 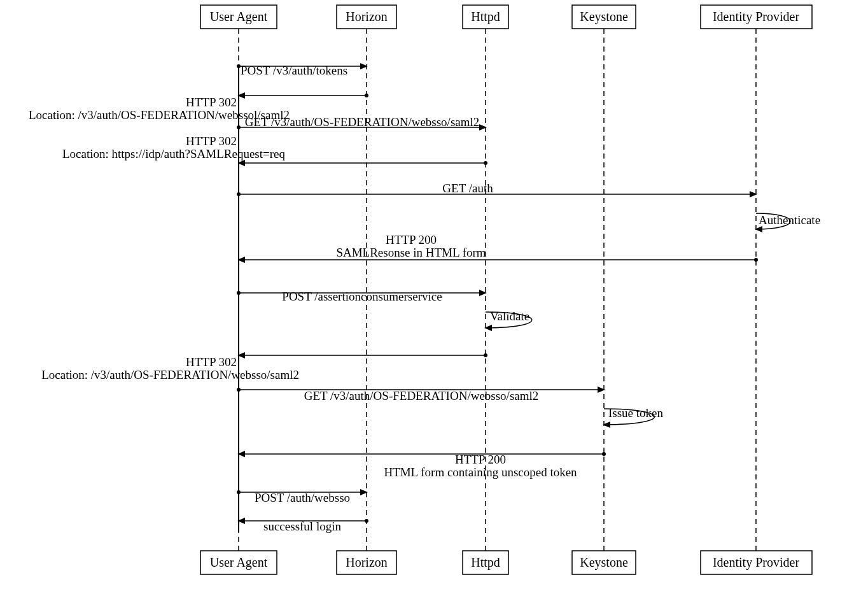 What do you see at coordinates (604, 563) in the screenshot?
I see `participant-box-bottom-keystone: Keystone` at bounding box center [604, 563].